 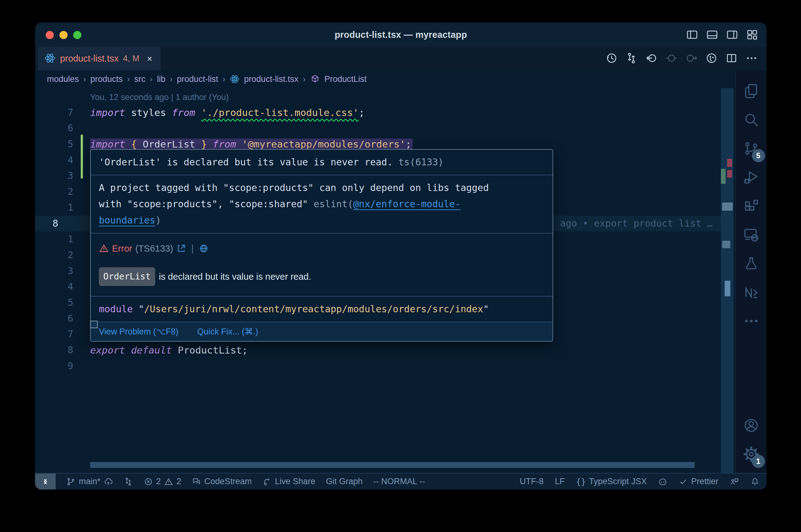 I want to click on git-gutter-added-bar, so click(x=82, y=157).